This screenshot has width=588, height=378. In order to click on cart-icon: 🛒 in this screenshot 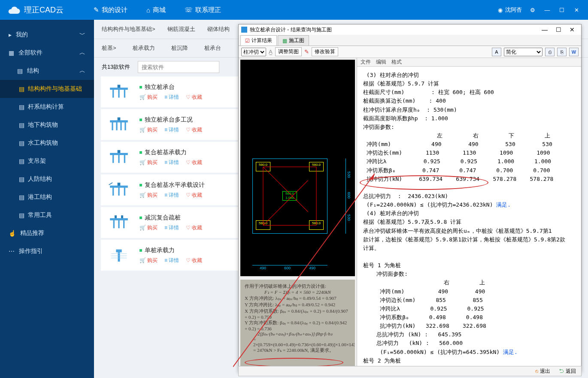, I will do `click(142, 162)`.